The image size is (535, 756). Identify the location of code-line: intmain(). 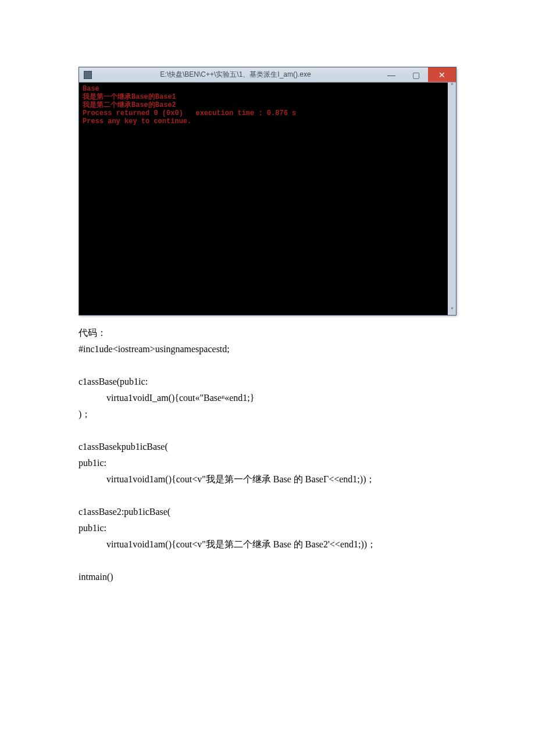
(268, 577).